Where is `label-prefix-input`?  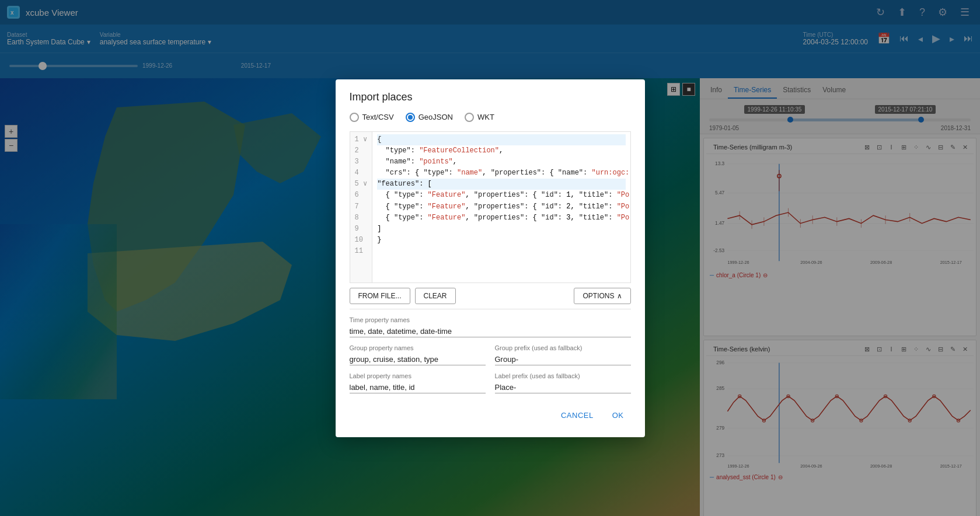 label-prefix-input is located at coordinates (563, 388).